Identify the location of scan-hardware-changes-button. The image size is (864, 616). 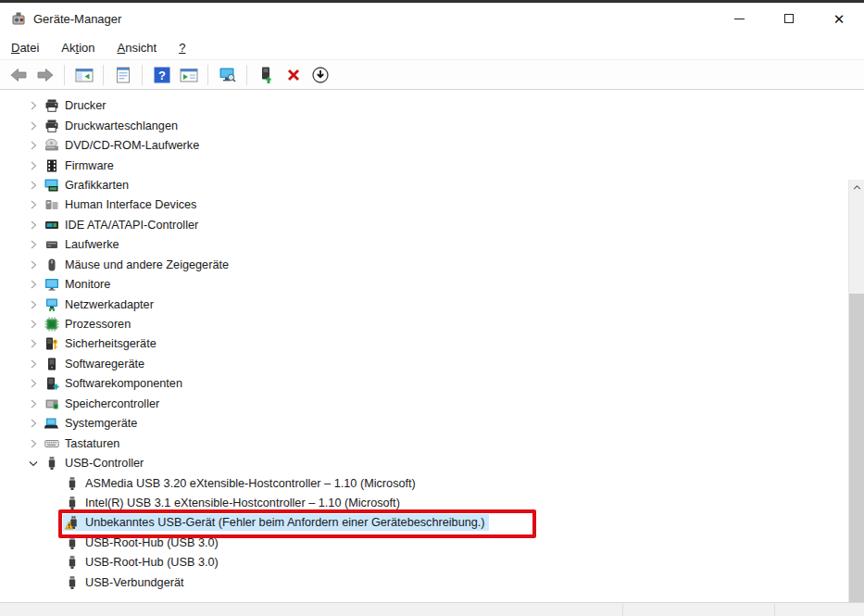
(228, 74).